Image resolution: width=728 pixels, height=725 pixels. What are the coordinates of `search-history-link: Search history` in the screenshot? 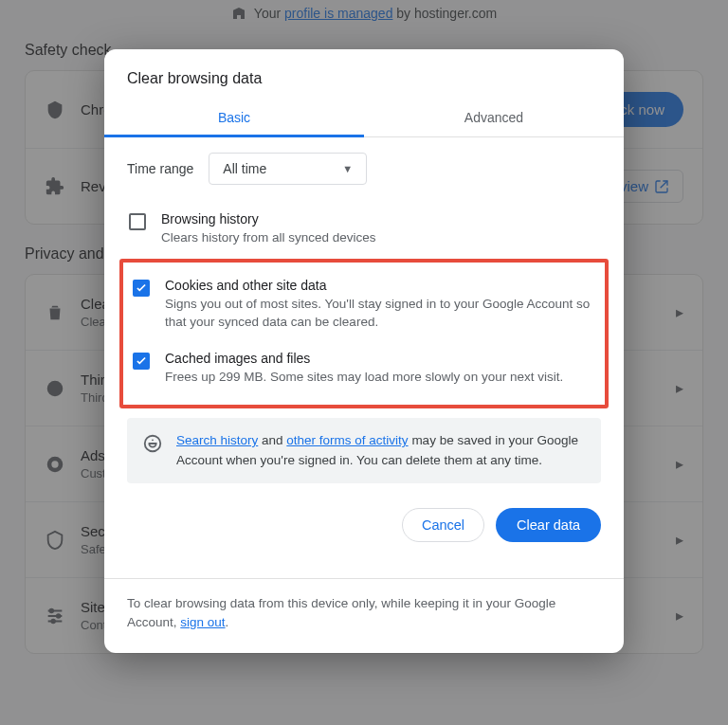 It's located at (217, 440).